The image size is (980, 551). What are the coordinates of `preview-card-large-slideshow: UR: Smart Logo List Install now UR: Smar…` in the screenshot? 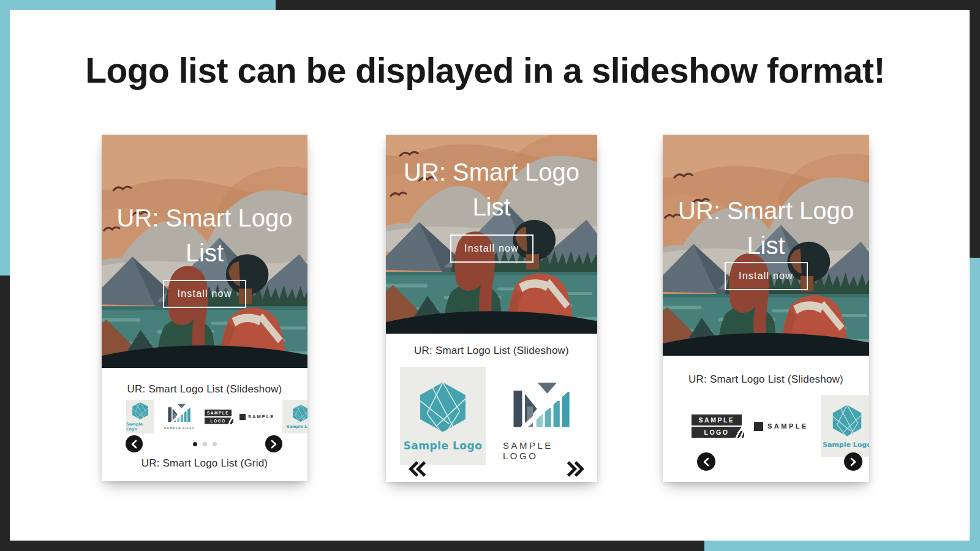 It's located at (491, 309).